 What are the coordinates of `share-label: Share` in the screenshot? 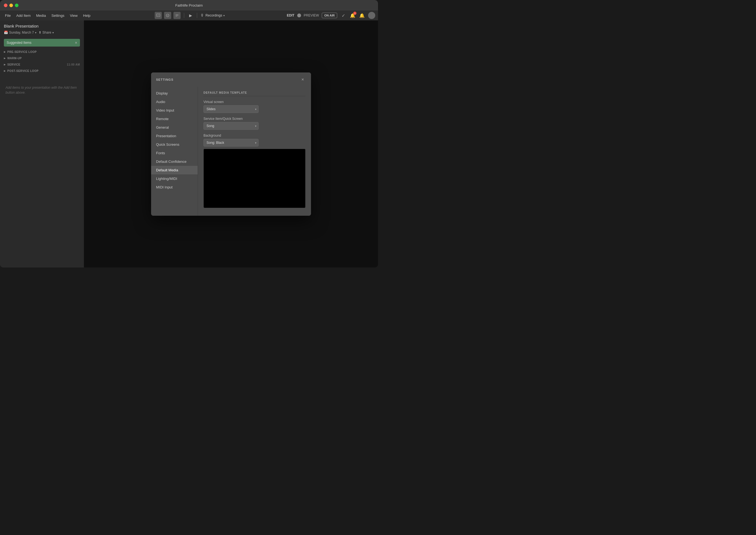 It's located at (47, 33).